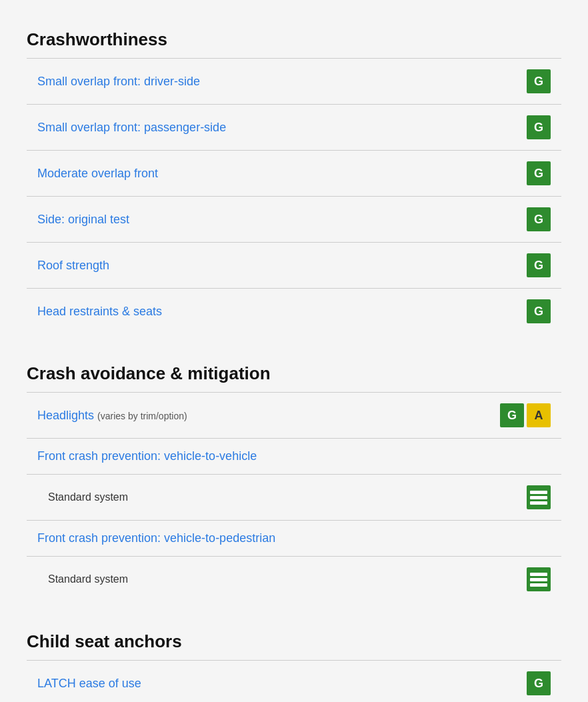 The image size is (588, 702). What do you see at coordinates (73, 265) in the screenshot?
I see `row-label-roof-strength: Roof strength` at bounding box center [73, 265].